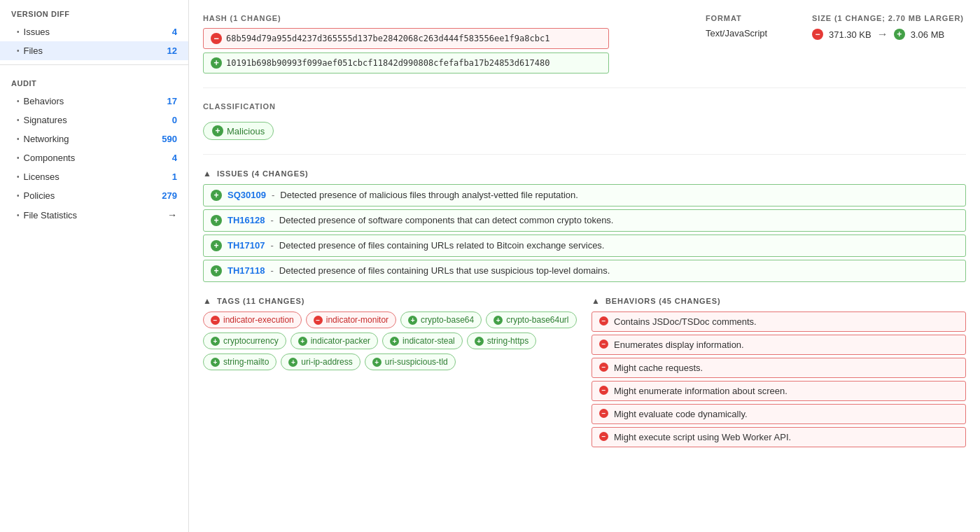 The width and height of the screenshot is (980, 532). Describe the element at coordinates (443, 42) in the screenshot. I see `hash-section: HASH (1 Change) − 68b594d79a955d4237d365…` at that location.